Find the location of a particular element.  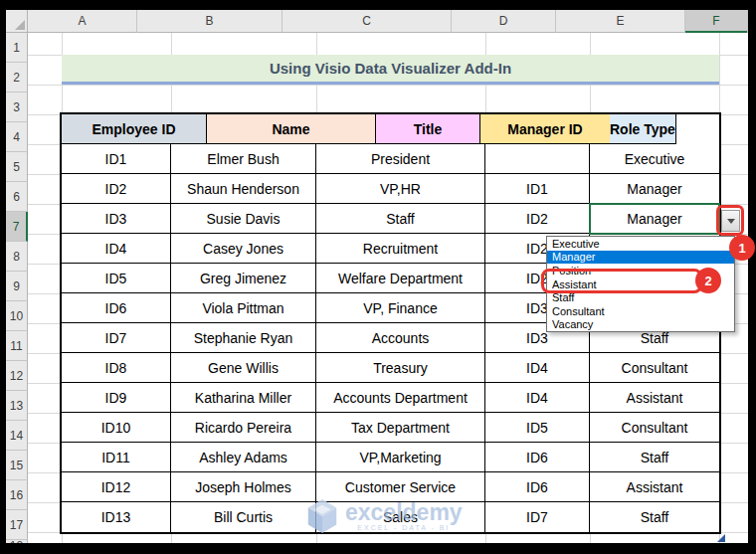

cell-employee-id: ID9 is located at coordinates (116, 398).